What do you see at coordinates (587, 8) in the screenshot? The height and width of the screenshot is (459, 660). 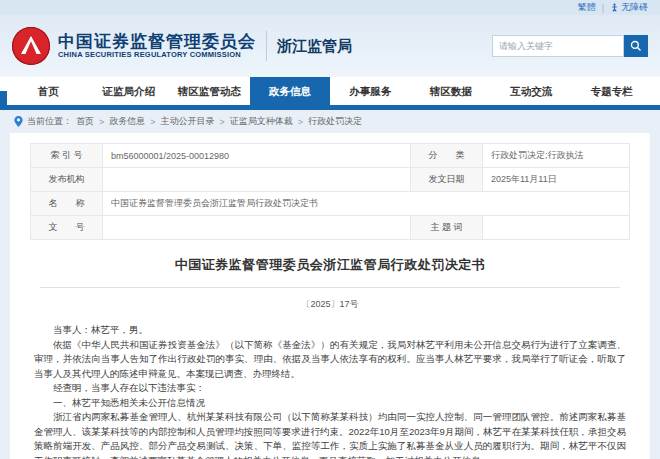 I see `traditional-chinese-link: 繁體` at bounding box center [587, 8].